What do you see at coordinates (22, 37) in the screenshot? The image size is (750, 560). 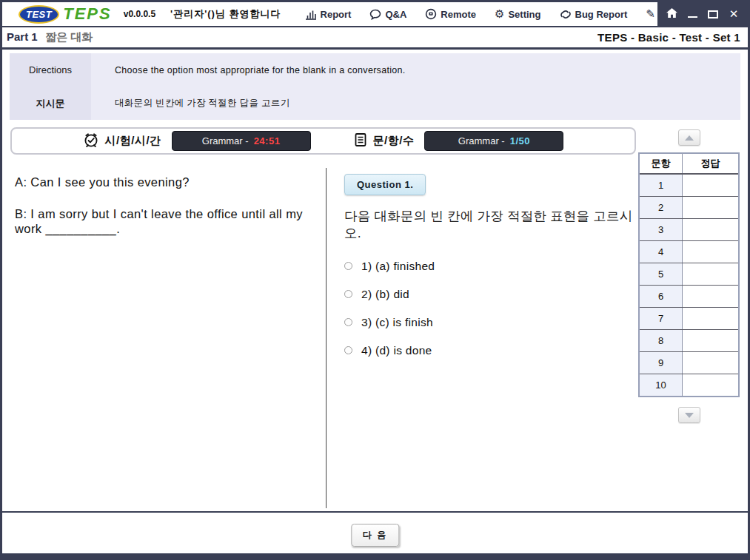 I see `part-number: Part 1` at bounding box center [22, 37].